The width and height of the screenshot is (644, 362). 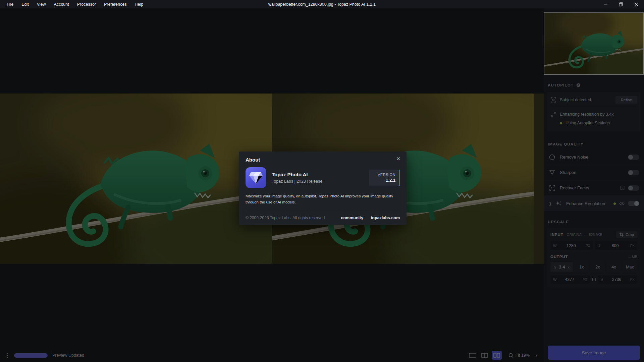 What do you see at coordinates (323, 188) in the screenshot?
I see `about-dialog: About ✕ Topaz Photo AI Topaz Labs | 2023` at bounding box center [323, 188].